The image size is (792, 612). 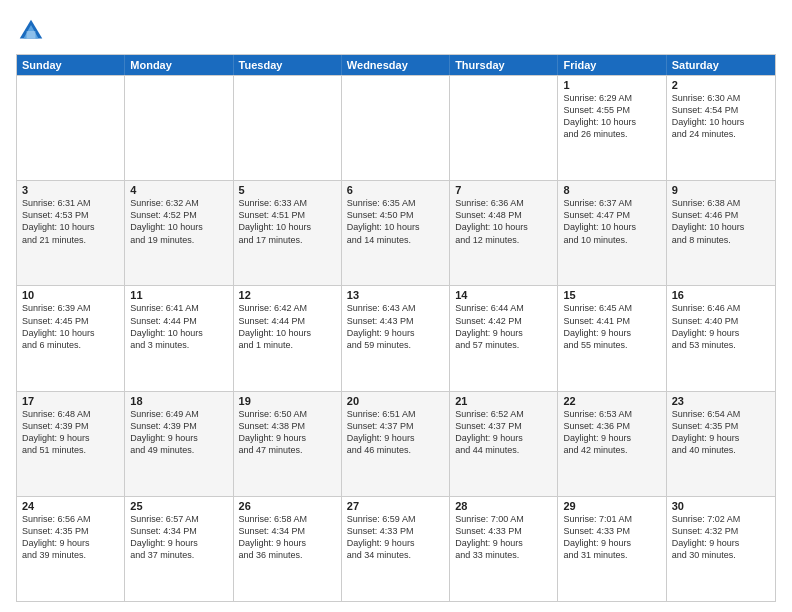 What do you see at coordinates (288, 549) in the screenshot?
I see `day-cell-26: 26Sunrise: 6:58 AMSunset: 4:34 PMDayligh…` at bounding box center [288, 549].